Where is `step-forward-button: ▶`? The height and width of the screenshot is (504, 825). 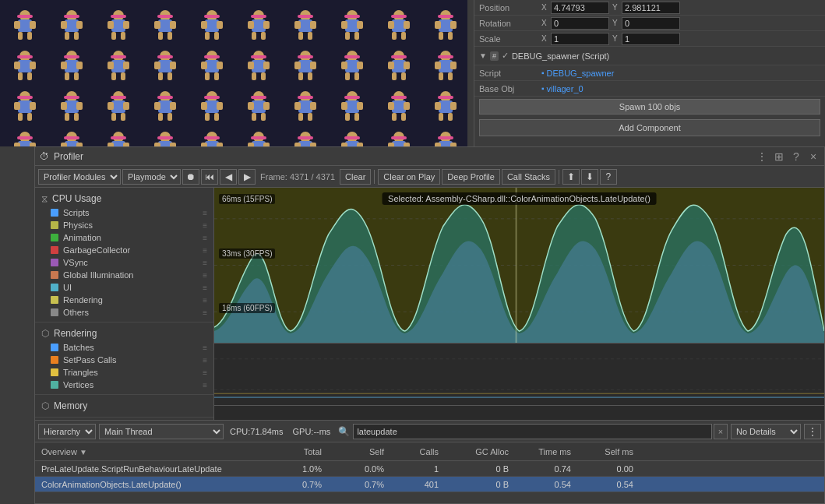 step-forward-button: ▶ is located at coordinates (247, 177).